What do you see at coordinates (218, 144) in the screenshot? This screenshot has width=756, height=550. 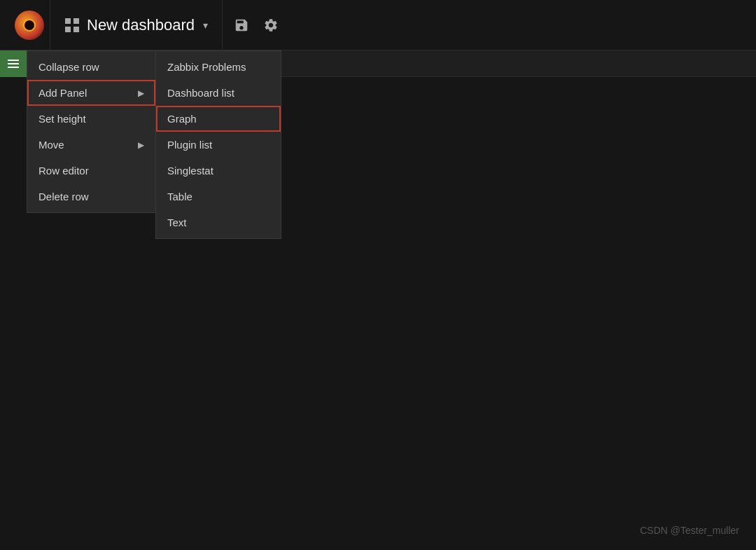 I see `context-menu-level-2: Zabbix Problems Dashboard list Graph Plu…` at bounding box center [218, 144].